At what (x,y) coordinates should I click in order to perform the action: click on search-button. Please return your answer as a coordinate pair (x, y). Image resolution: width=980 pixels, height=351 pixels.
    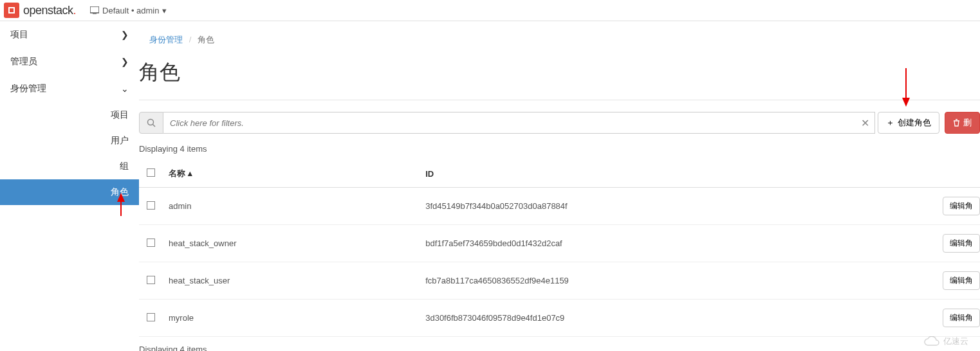
    Looking at the image, I should click on (151, 123).